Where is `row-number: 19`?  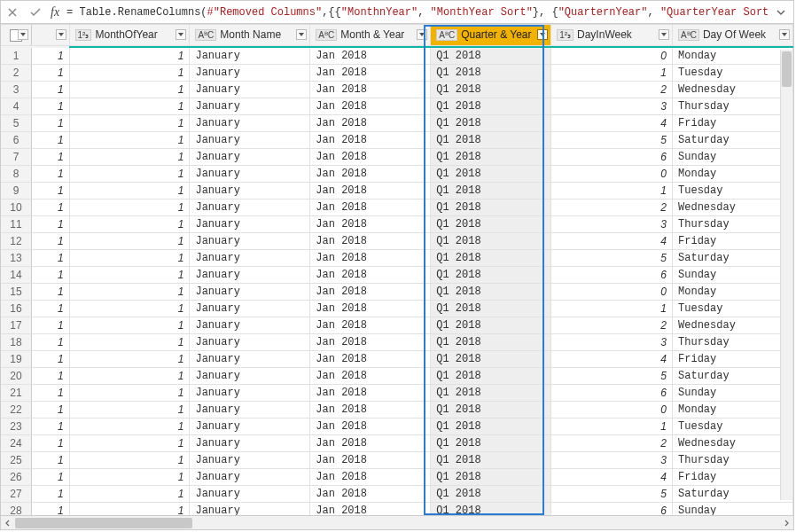 row-number: 19 is located at coordinates (16, 358).